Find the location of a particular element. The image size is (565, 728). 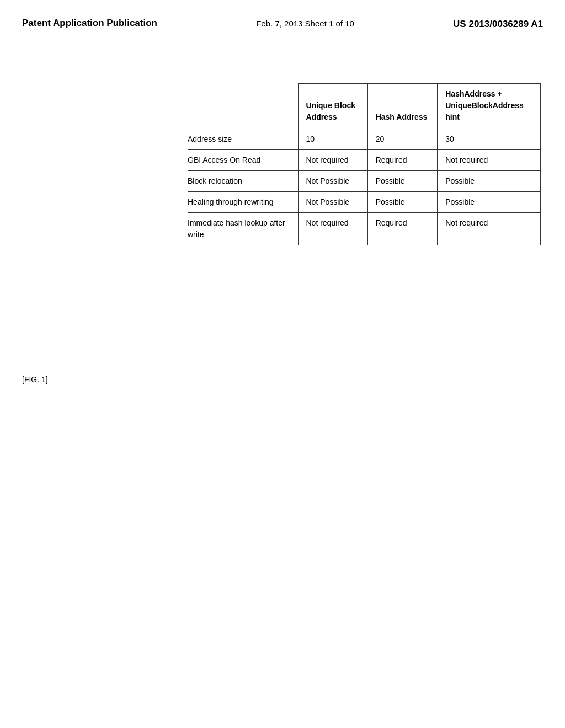

comparison-table: Unique Block Address Hash Address HashAd… is located at coordinates (364, 164).